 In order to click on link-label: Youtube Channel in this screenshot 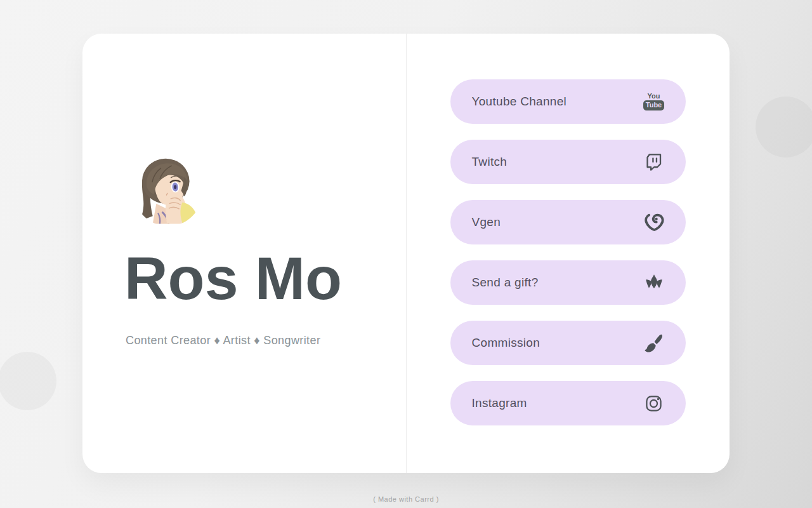, I will do `click(520, 102)`.